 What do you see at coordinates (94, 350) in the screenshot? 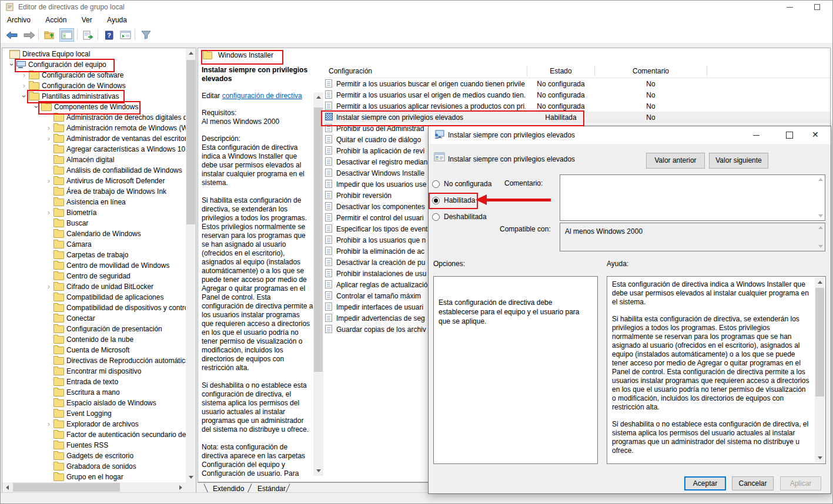
I see `tree-item: Cuenta de Microsoft` at bounding box center [94, 350].